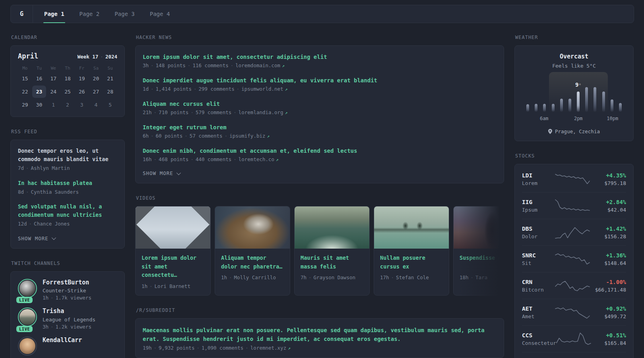 The image size is (644, 358). What do you see at coordinates (177, 348) in the screenshot?
I see `subreddit-item-points: 9,932 points` at bounding box center [177, 348].